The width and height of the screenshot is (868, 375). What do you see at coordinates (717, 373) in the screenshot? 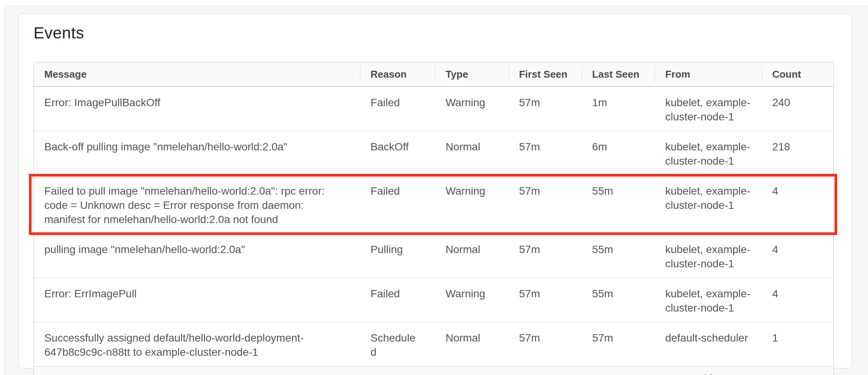
I see `items-per-page-select: 10` at bounding box center [717, 373].